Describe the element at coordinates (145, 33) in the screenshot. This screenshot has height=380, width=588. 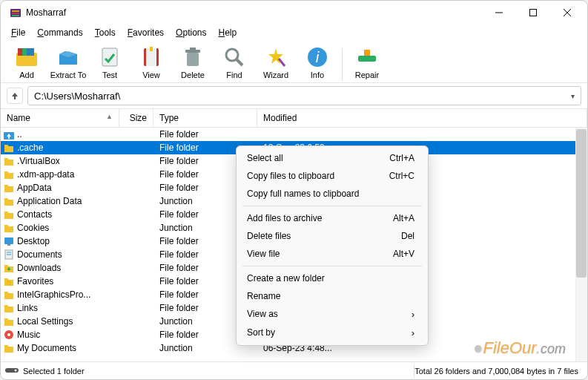
I see `menu-favorites: Favorites` at that location.